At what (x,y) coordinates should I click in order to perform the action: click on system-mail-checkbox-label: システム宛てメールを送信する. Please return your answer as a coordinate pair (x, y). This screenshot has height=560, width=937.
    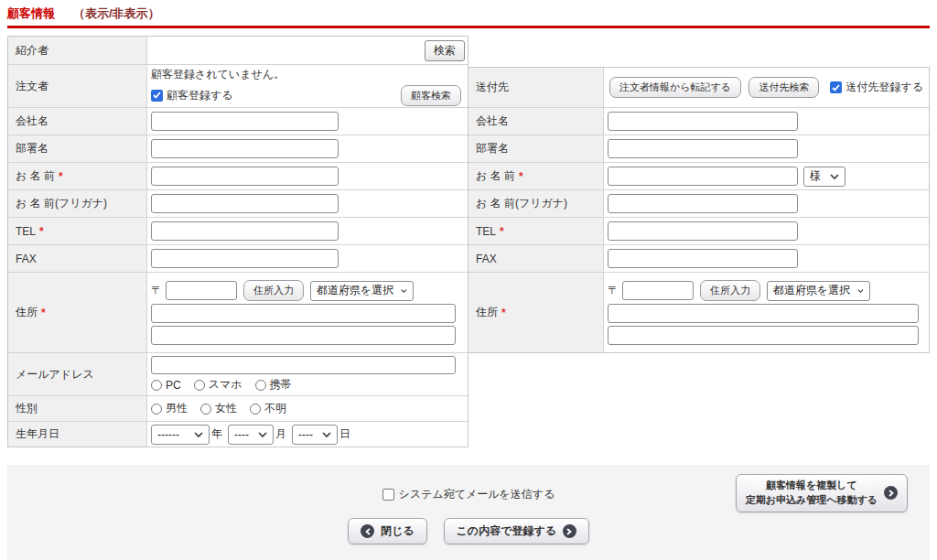
    Looking at the image, I should click on (478, 494).